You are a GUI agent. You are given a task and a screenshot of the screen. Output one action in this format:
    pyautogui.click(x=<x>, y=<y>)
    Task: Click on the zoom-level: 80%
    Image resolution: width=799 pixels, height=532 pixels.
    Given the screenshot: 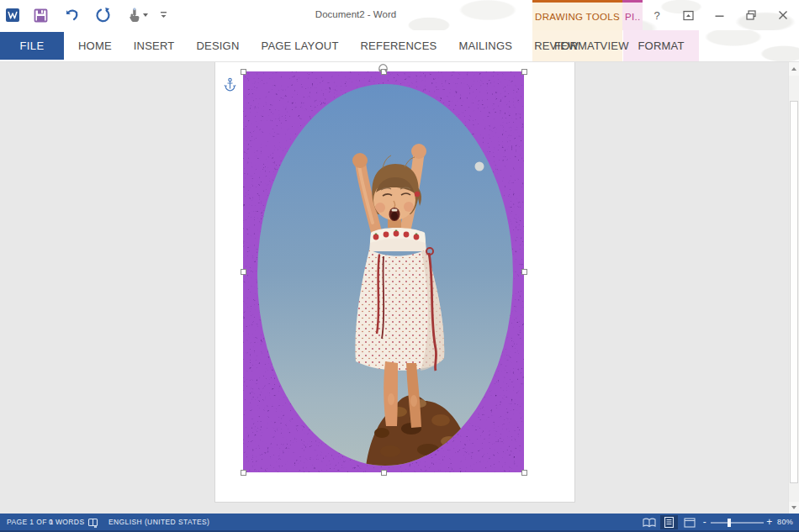 What is the action you would take?
    pyautogui.click(x=786, y=522)
    